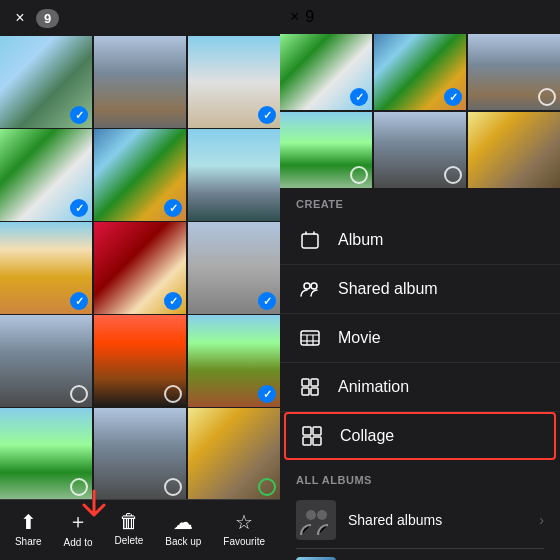 The image size is (560, 560). What do you see at coordinates (420, 436) in the screenshot?
I see `collage-menu-item: Collage` at bounding box center [420, 436].